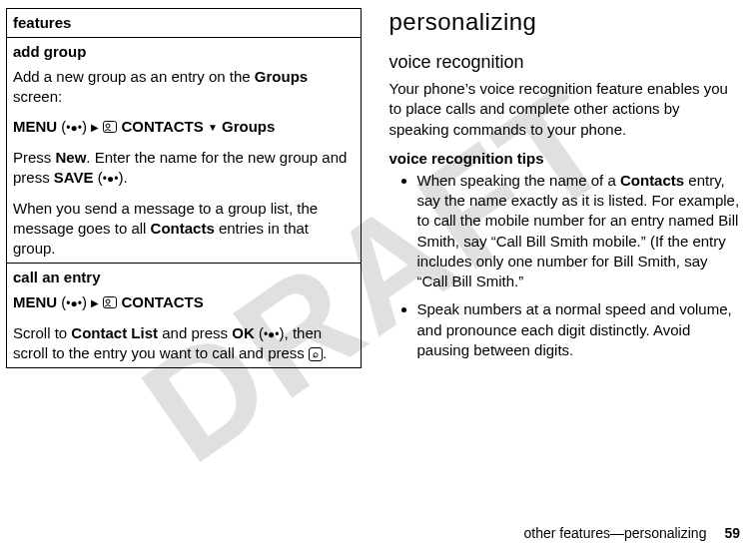 The height and width of the screenshot is (549, 756). Describe the element at coordinates (38, 96) in the screenshot. I see `text: screen:` at that location.